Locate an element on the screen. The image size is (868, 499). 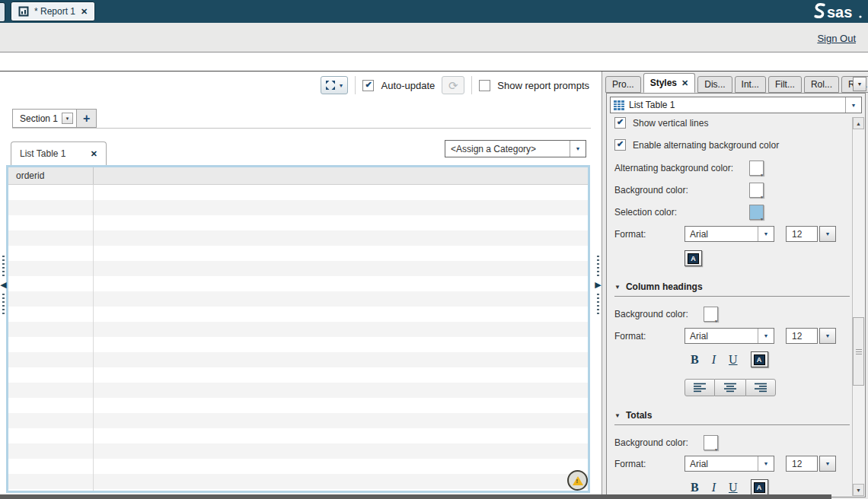
totals-font-size-value: 12 is located at coordinates (802, 464).